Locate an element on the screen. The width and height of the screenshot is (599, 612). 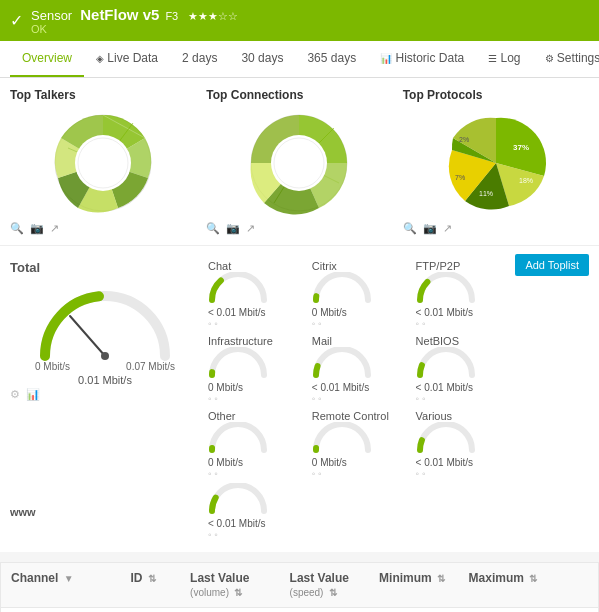
nav-settings: ⚙ Settings is located at coordinates (566, 59).